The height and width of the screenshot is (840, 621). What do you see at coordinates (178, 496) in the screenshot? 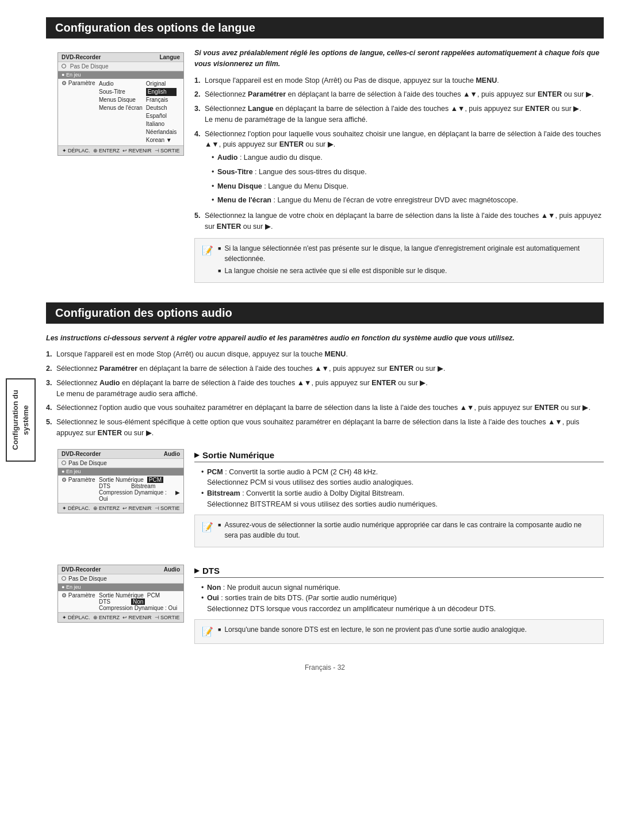
I see `dvd-arrow-right: ▶` at bounding box center [178, 496].